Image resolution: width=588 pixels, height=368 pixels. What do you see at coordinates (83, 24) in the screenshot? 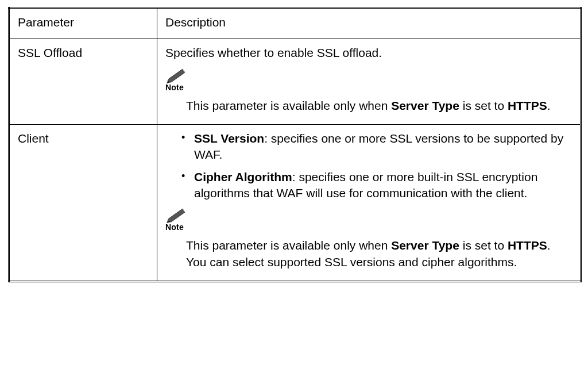
I see `header-parameter: Parameter` at bounding box center [83, 24].